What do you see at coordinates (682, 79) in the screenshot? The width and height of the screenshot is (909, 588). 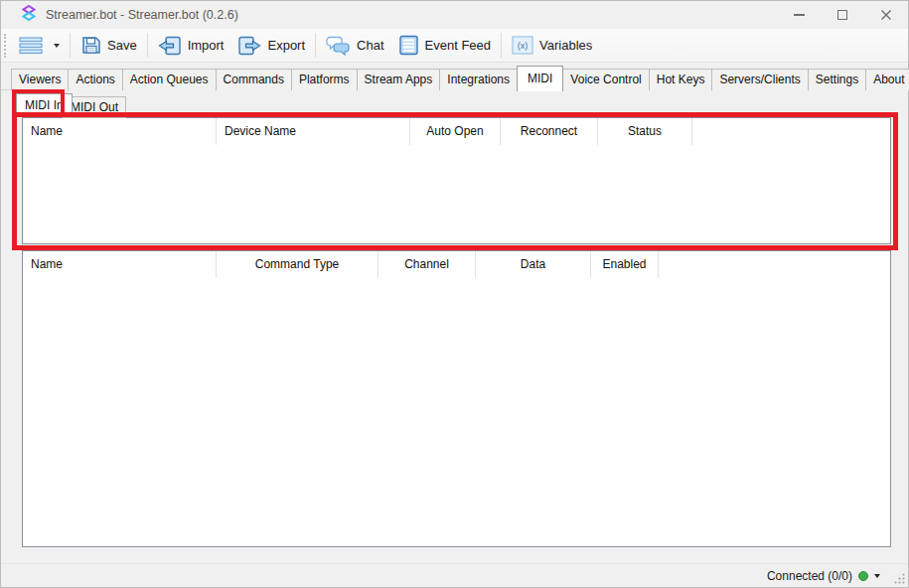 I see `tab-hot-keys: Hot Keys` at bounding box center [682, 79].